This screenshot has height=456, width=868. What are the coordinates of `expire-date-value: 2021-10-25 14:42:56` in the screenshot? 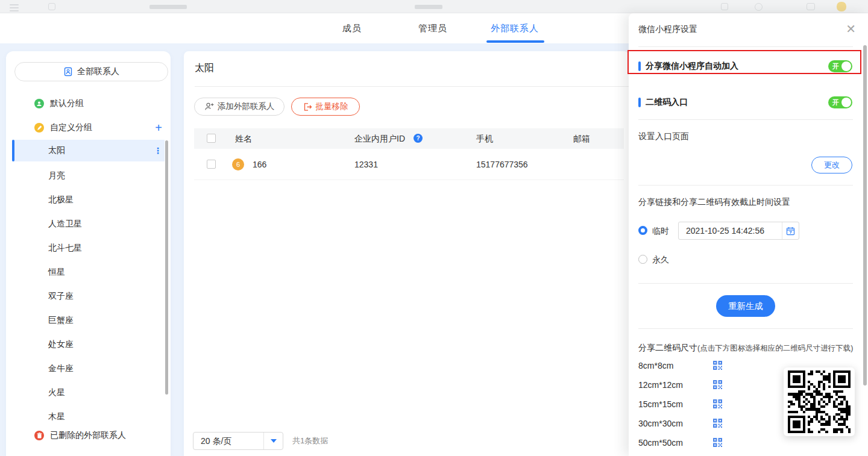 It's located at (731, 231).